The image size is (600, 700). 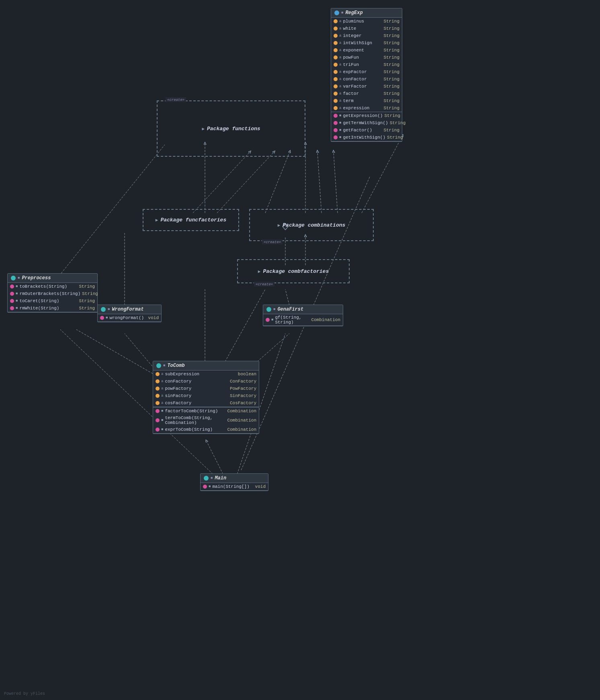 What do you see at coordinates (303, 320) in the screenshot?
I see `genafirst-methods: ■ gf(String, String) Combination` at bounding box center [303, 320].